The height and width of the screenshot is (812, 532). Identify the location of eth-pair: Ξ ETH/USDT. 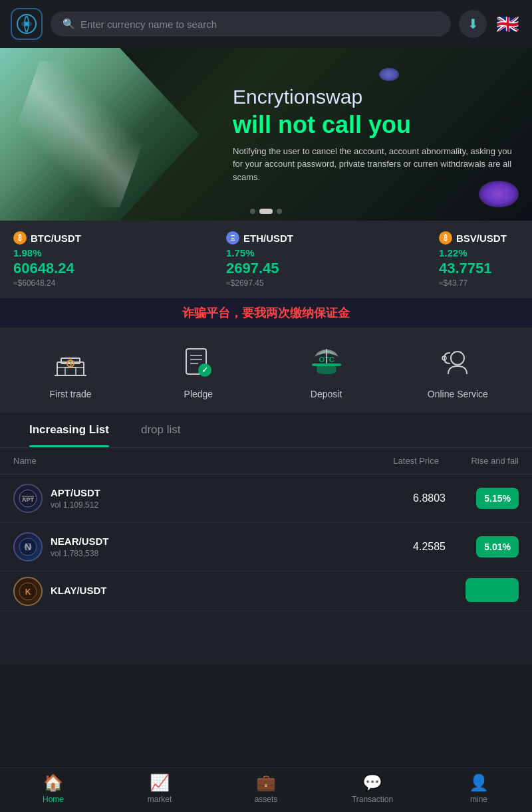
(259, 238).